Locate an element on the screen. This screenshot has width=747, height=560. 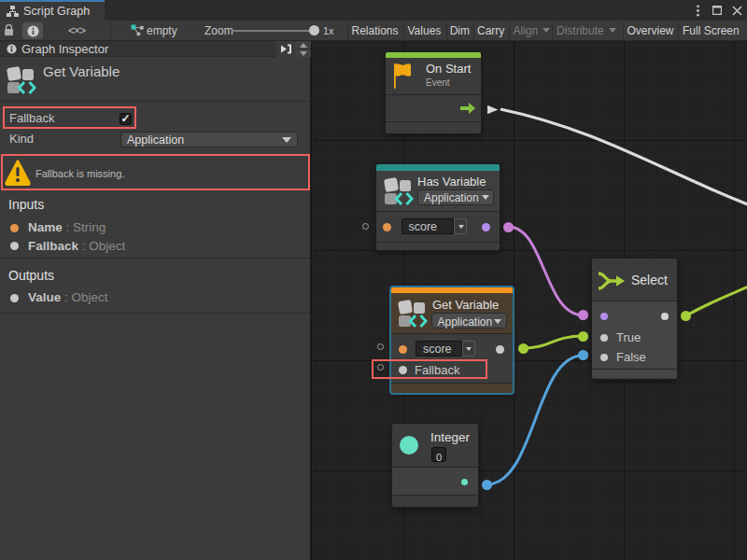
window-close-icon is located at coordinates (737, 10).